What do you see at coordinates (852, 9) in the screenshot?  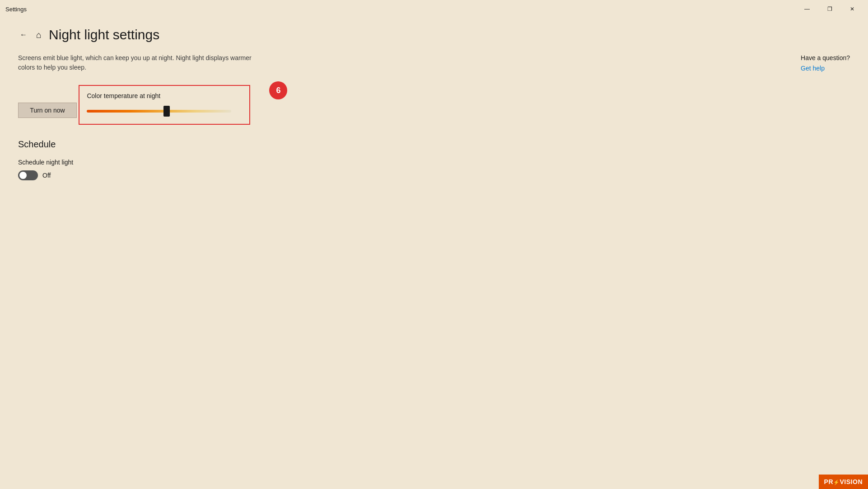 I see `close-button: ✕` at bounding box center [852, 9].